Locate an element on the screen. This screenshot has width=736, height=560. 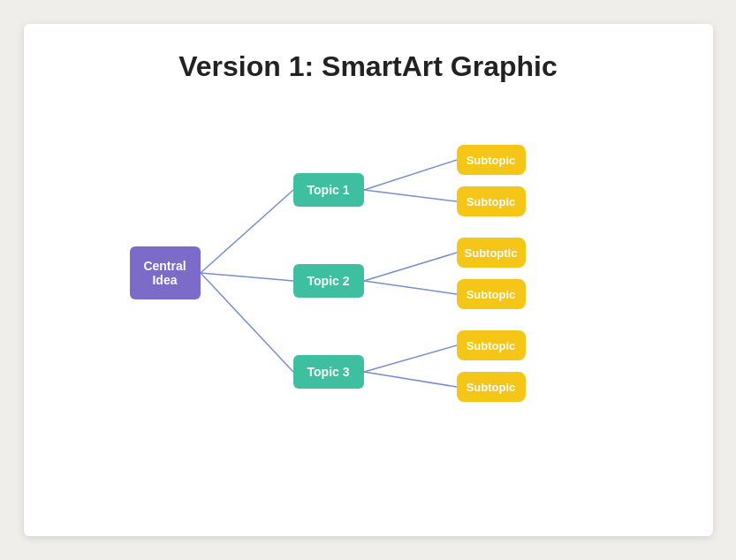
subtopic-3a-node: Subtopic is located at coordinates (491, 345).